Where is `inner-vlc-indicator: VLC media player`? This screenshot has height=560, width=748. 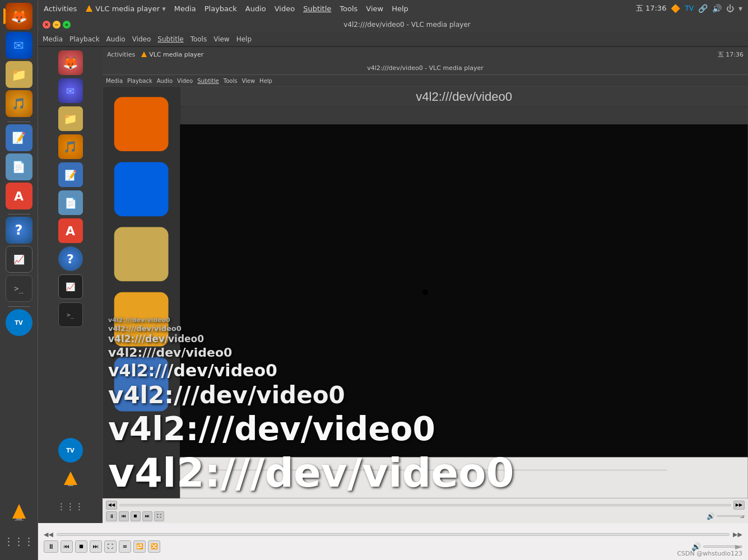
inner-vlc-indicator: VLC media player is located at coordinates (172, 55).